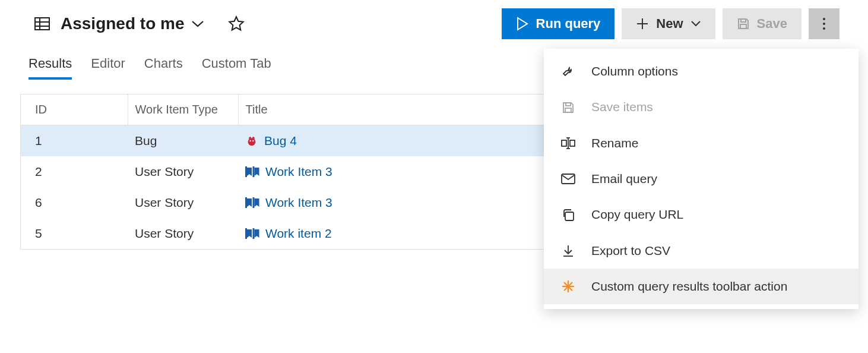 This screenshot has height=353, width=868. What do you see at coordinates (558, 24) in the screenshot?
I see `run-query-button: Run query` at bounding box center [558, 24].